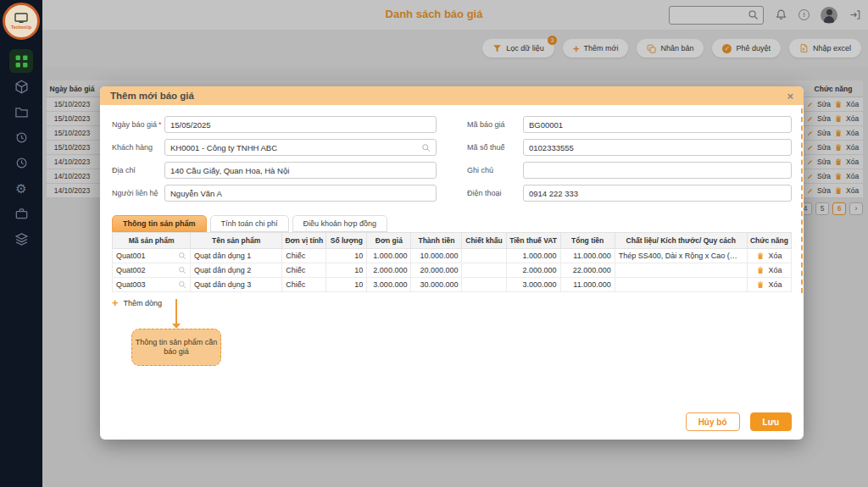 This screenshot has width=868, height=487. What do you see at coordinates (21, 137) in the screenshot?
I see `sidebar-item-history` at bounding box center [21, 137].